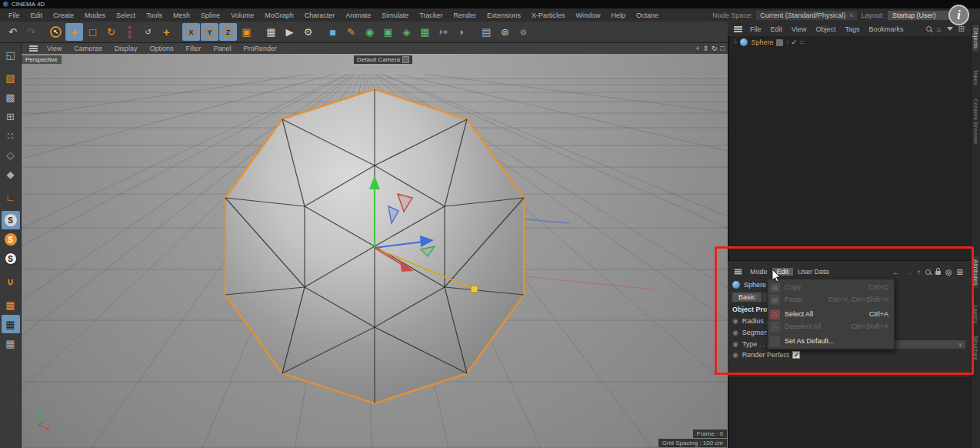  I want to click on spline-objects-button: ◗, so click(462, 32).